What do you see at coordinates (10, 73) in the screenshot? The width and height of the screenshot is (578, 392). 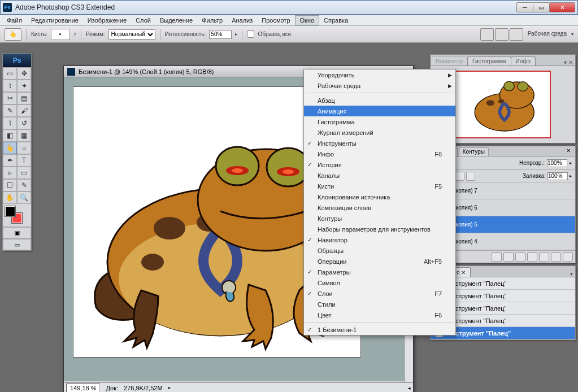 I see `marquee-tool: ▭` at bounding box center [10, 73].